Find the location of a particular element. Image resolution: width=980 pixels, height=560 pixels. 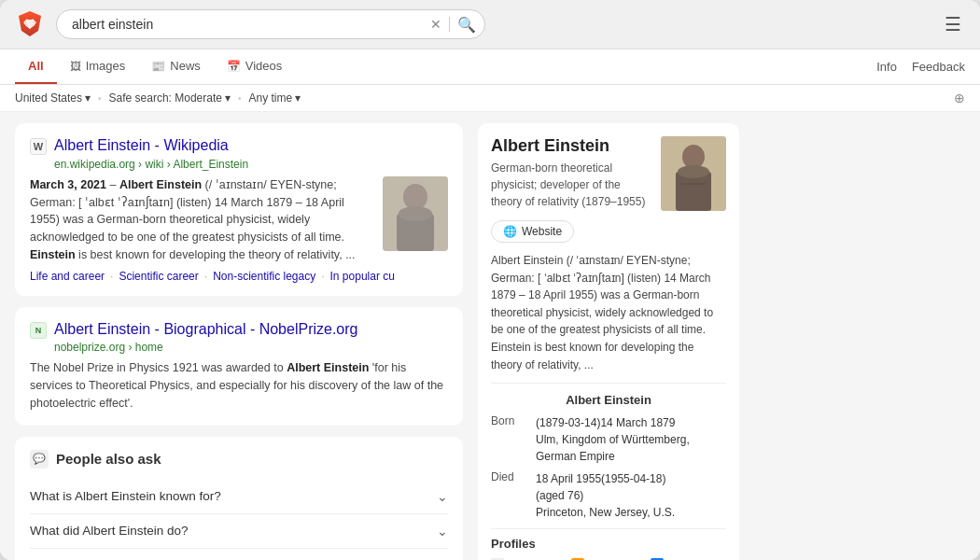

search-bar-icons: ✕ 🔍 is located at coordinates (454, 24).